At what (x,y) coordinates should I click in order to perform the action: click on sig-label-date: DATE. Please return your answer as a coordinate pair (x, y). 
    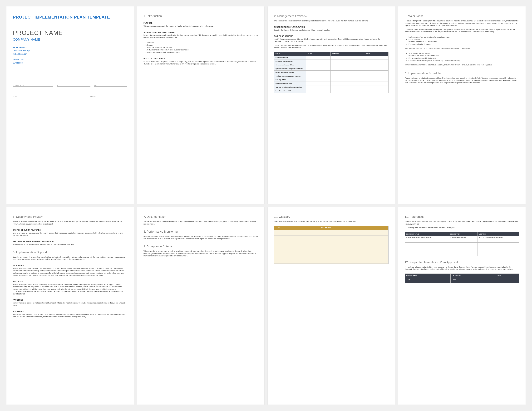
    Looking at the image, I should click on (111, 85).